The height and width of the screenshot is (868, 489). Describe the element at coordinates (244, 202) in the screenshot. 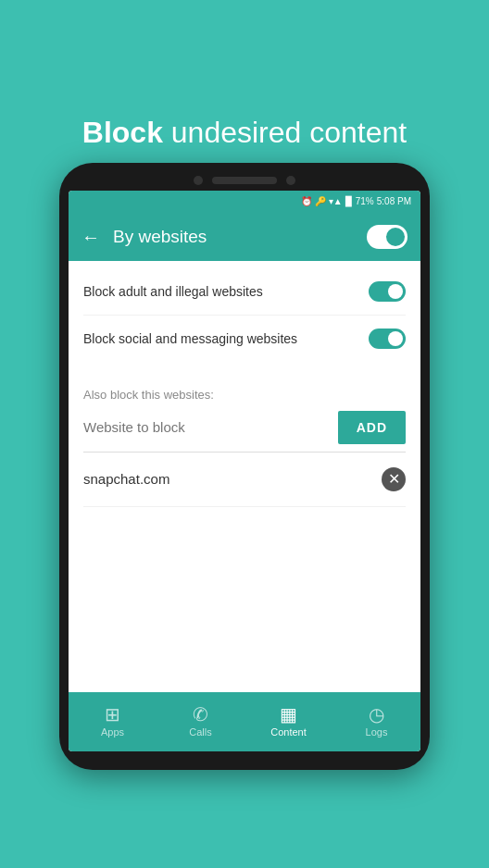

I see `status-bar: ⏰ 🔑 ▾▲ ▉ 71% 5:08 PM` at that location.